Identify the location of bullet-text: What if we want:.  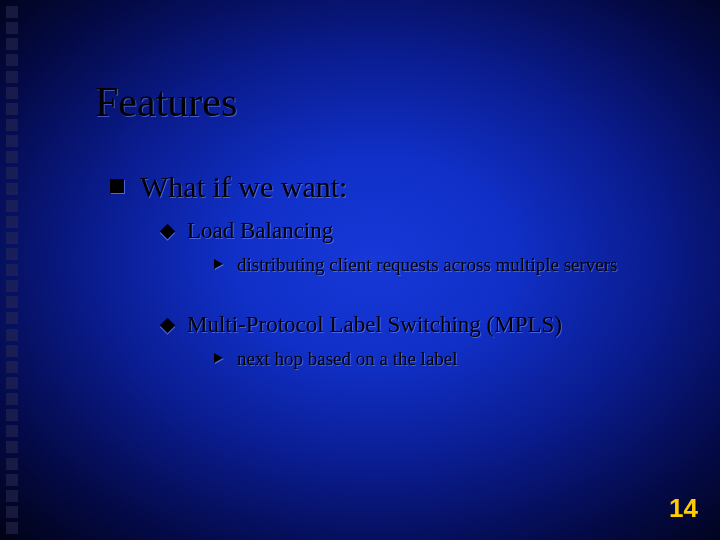
(244, 187).